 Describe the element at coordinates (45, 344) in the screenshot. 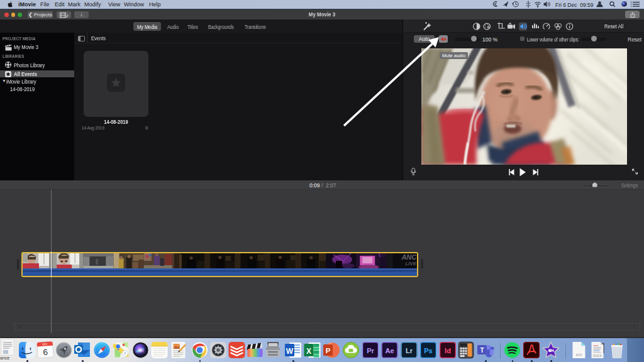

I see `svg-text: DEC` at that location.